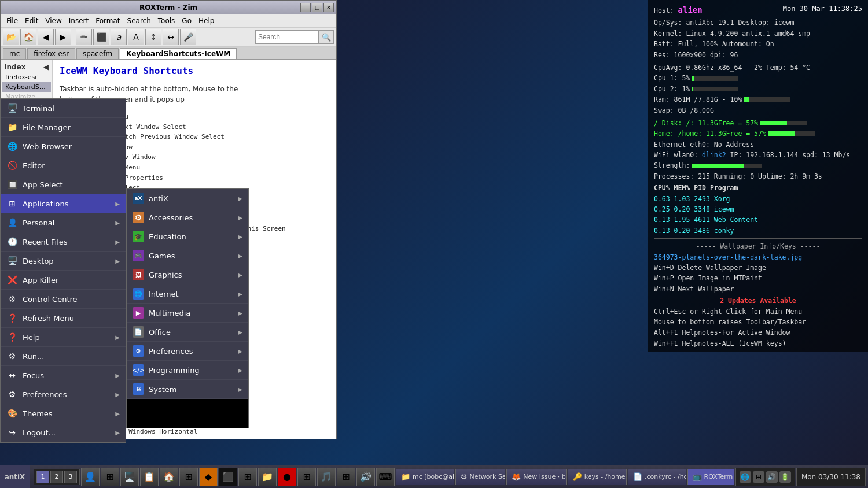 This screenshot has height=488, width=868. What do you see at coordinates (63, 432) in the screenshot?
I see `menu-logout: ↪ Logout... ▶` at bounding box center [63, 432].